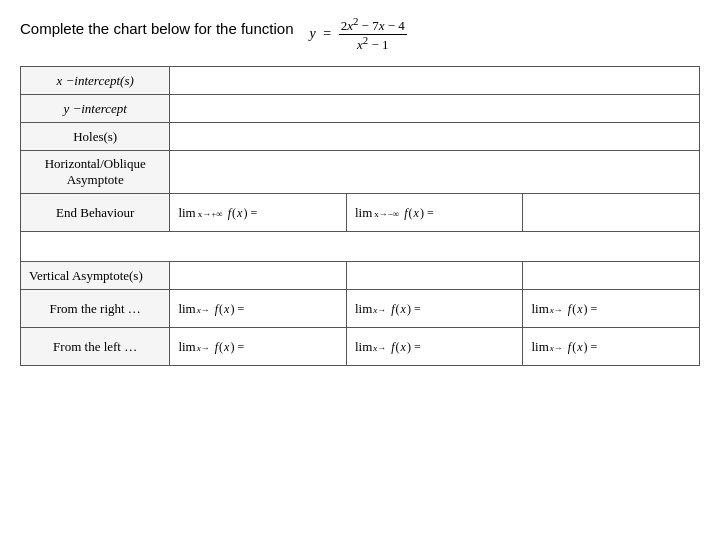  Describe the element at coordinates (360, 276) in the screenshot. I see `vertical-asymptote-header-row: Vertical Asymptote(s)` at that location.